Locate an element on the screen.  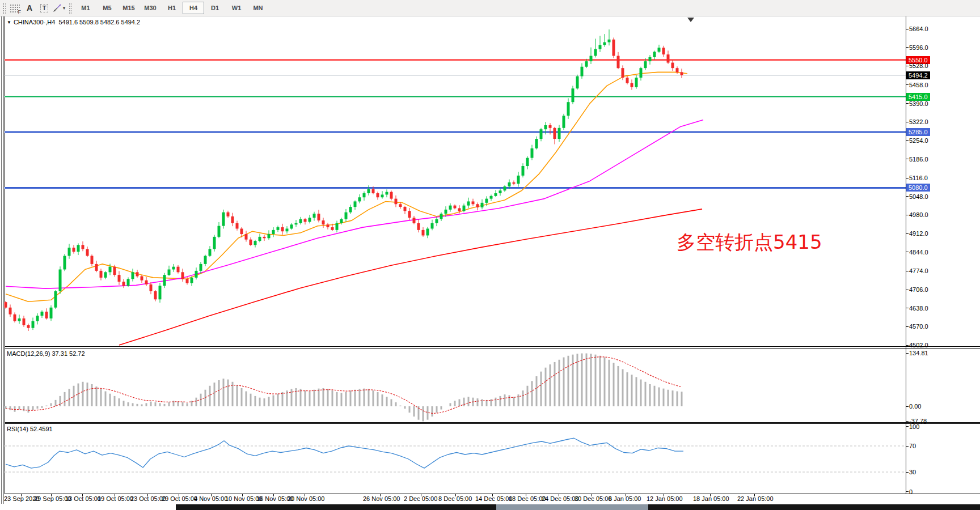
timeframe-button-M30: M30 is located at coordinates (150, 8).